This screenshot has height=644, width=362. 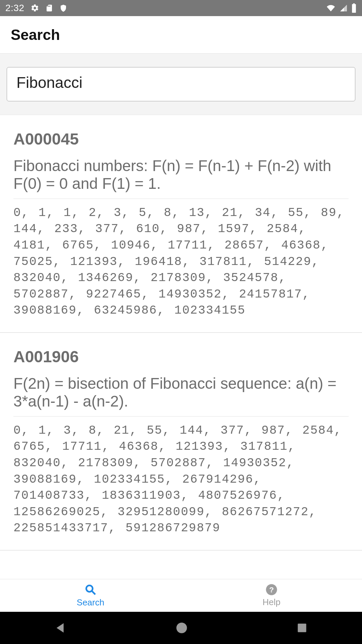 What do you see at coordinates (49, 8) in the screenshot?
I see `sd-card-icon` at bounding box center [49, 8].